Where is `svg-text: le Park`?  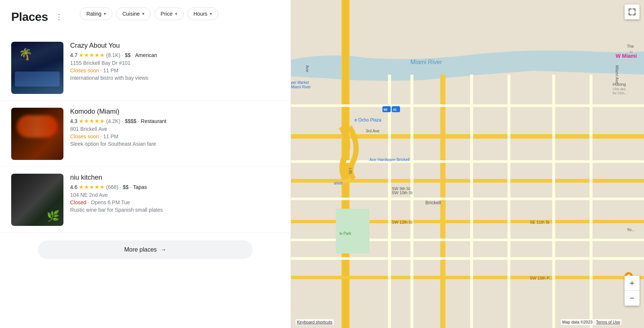
svg-text: le Park is located at coordinates (346, 233).